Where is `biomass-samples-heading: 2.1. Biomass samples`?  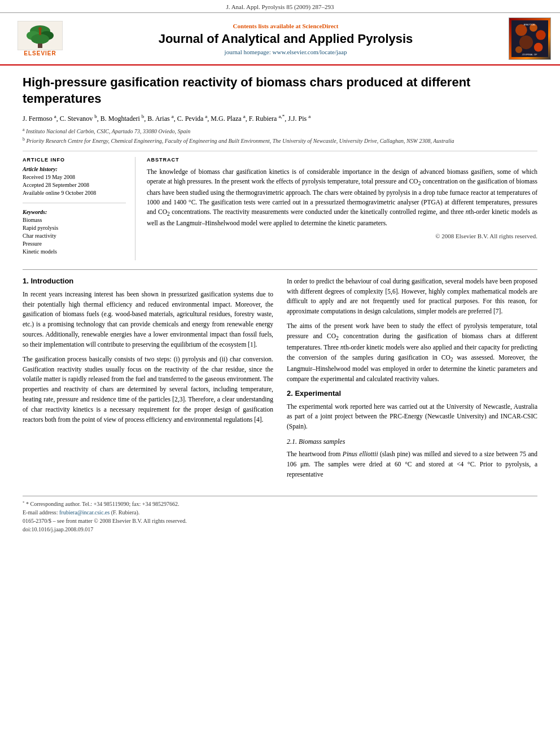
biomass-samples-heading: 2.1. Biomass samples is located at coordinates (412, 442).